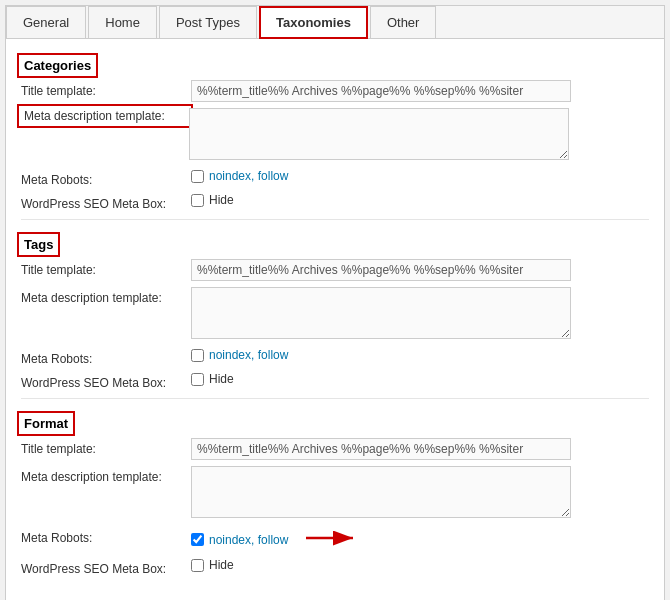  Describe the element at coordinates (222, 200) in the screenshot. I see `categories-wp-seo-text: Hide` at that location.